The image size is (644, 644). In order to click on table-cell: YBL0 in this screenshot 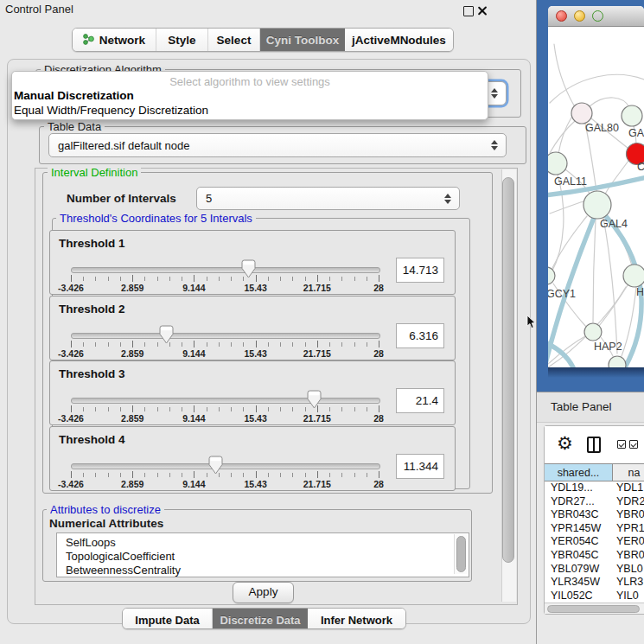, I will do `click(628, 570)`.